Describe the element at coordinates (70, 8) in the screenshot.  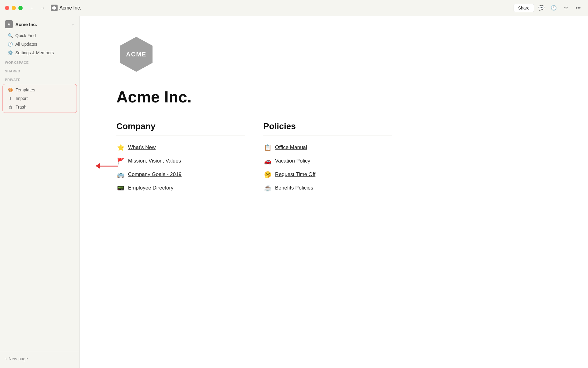
I see `breadcrumb-title: Acme Inc.` at that location.